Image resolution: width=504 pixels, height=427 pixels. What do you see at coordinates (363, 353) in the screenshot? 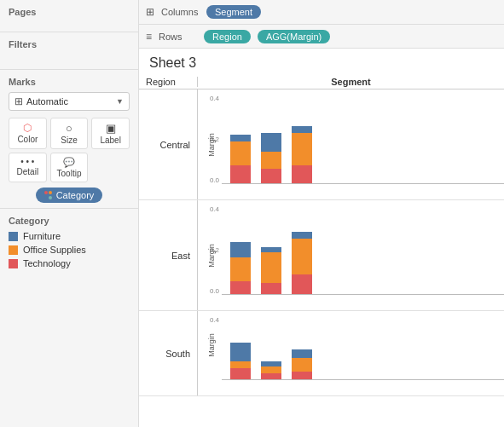
I see `bars-south` at bounding box center [363, 353].